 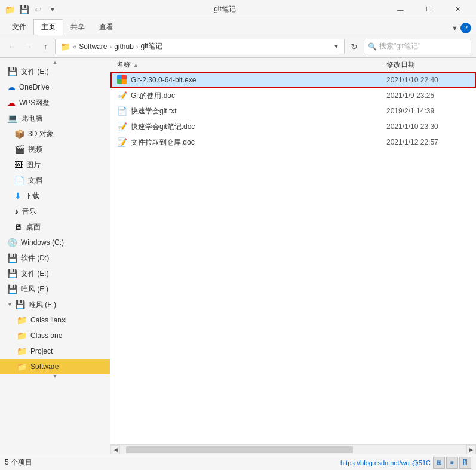 I want to click on git-usage-doc-date: 2021/1/9 23:25, so click(x=428, y=96).